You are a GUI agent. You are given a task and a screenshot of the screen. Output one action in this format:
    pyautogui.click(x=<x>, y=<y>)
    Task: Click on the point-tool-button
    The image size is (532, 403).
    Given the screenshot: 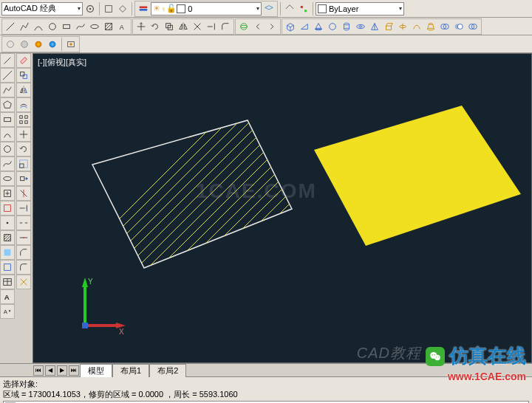 What is the action you would take?
    pyautogui.click(x=7, y=223)
    